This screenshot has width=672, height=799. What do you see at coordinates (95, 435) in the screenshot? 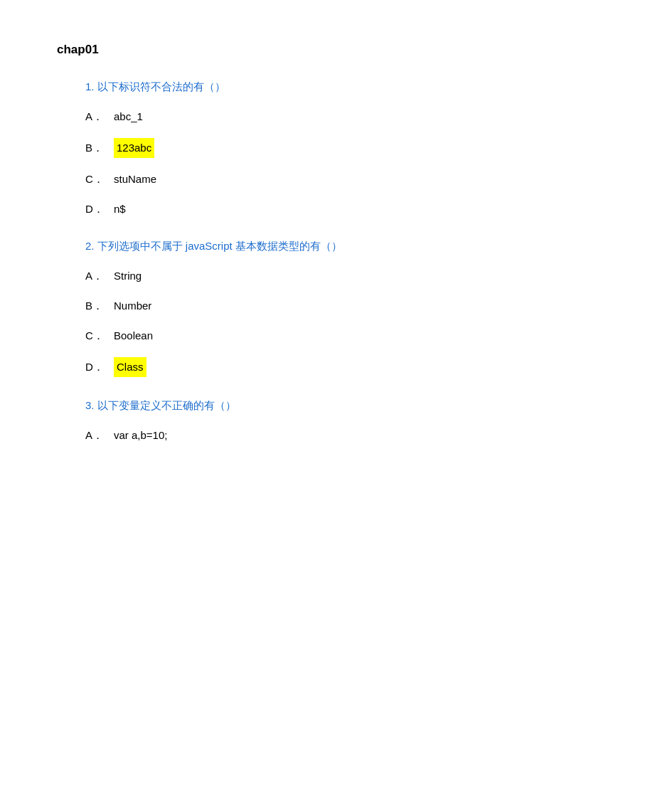
I see `option-3a-label: A．` at bounding box center [95, 435].